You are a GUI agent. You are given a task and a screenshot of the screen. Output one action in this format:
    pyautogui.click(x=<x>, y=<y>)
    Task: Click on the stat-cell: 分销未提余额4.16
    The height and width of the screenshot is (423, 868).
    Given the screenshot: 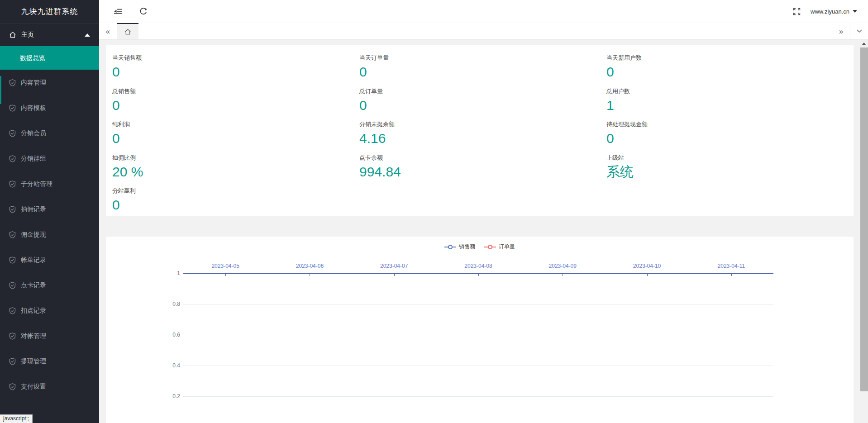 What is the action you would take?
    pyautogui.click(x=483, y=132)
    